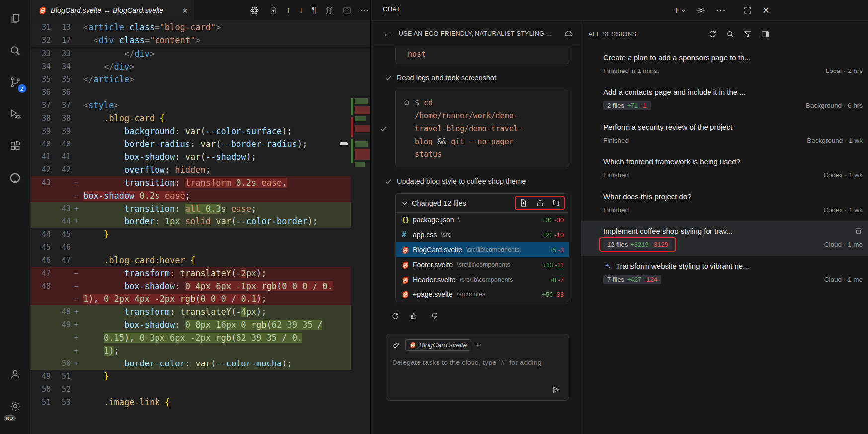  Describe the element at coordinates (482, 280) in the screenshot. I see `changed-file-row: Header.svelte\src\lib\components+8 -7` at that location.